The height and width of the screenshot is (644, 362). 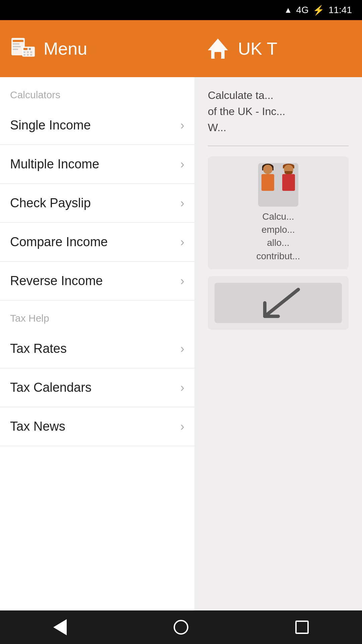 What do you see at coordinates (65, 49) in the screenshot?
I see `menu-title: Menu` at bounding box center [65, 49].